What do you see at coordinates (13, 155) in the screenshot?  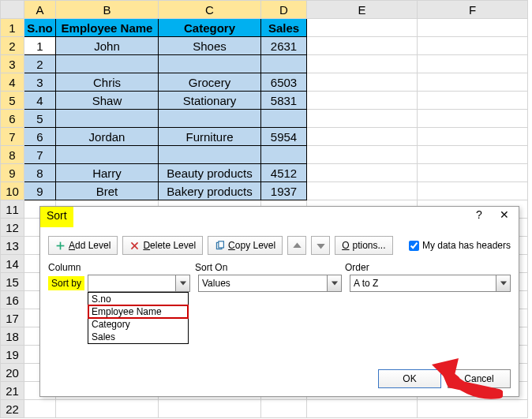 I see `row-header: 8` at bounding box center [13, 155].